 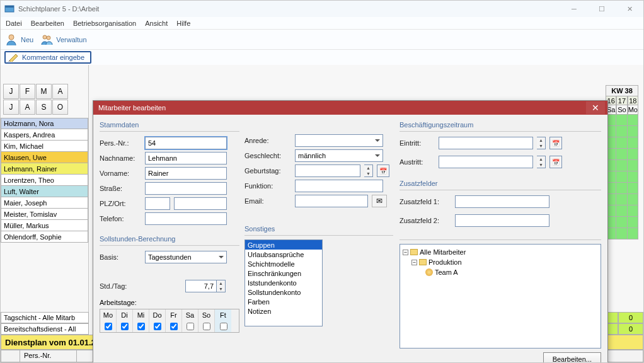 I want to click on list-item: Gruppen, so click(x=284, y=245).